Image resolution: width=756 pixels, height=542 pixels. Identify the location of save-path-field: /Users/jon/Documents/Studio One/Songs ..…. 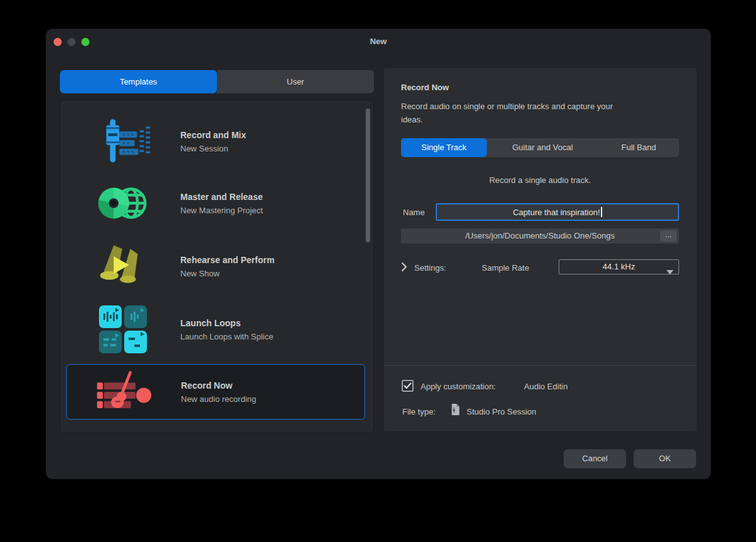
(540, 236).